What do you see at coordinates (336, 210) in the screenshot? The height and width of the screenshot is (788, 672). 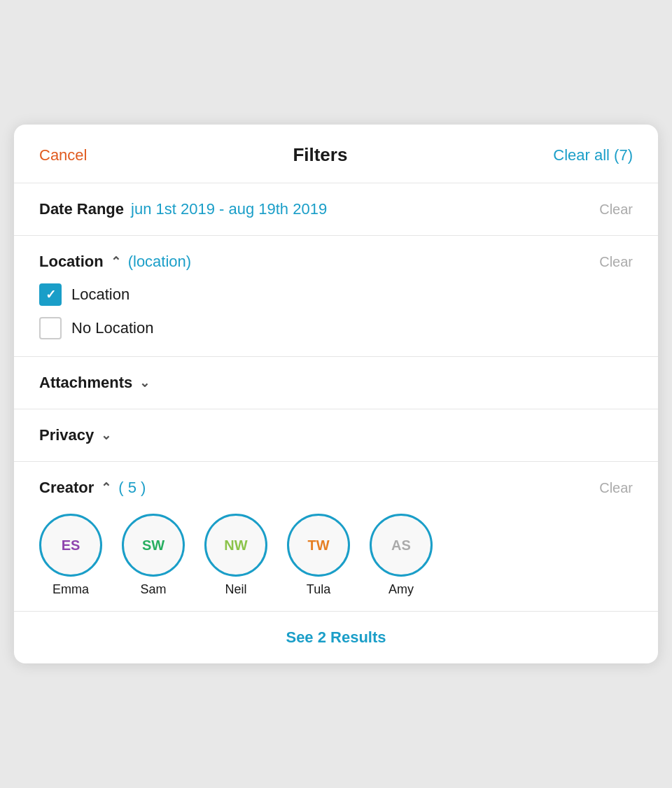 I see `date-range-section: Date Range jun 1st 2019 - aug 19th 2019 …` at bounding box center [336, 210].